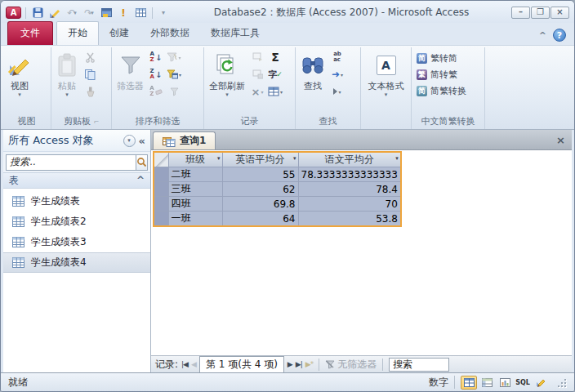  I want to click on paste-button: 粘贴 ▾, so click(67, 74).